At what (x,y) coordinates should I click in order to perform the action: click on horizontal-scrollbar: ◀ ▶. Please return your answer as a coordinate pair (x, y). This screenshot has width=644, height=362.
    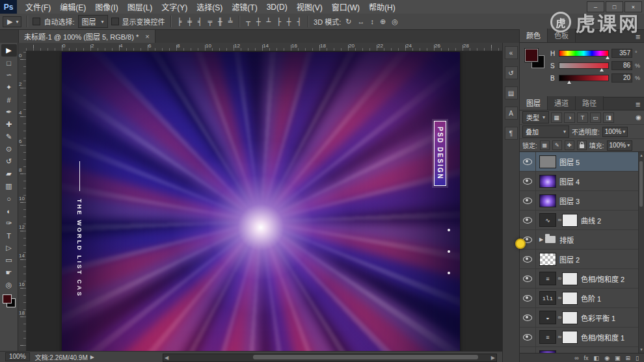
    Looking at the image, I should click on (330, 357).